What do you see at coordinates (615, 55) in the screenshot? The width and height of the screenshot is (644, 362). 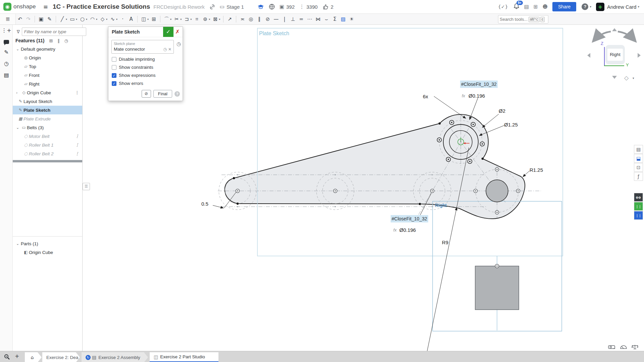 I see `view-cube-face-label: Right` at bounding box center [615, 55].